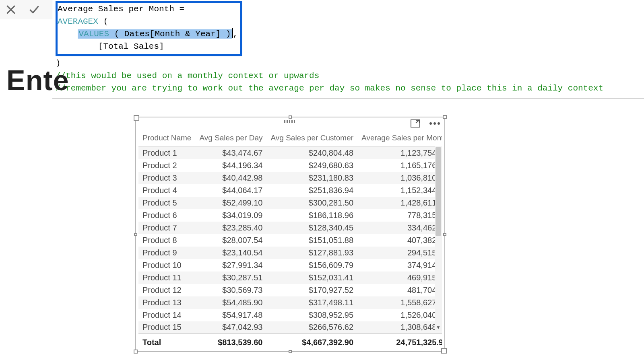 This screenshot has height=362, width=644. Describe the element at coordinates (148, 22) in the screenshot. I see `formula-line-2: AVERAGEX (` at that location.